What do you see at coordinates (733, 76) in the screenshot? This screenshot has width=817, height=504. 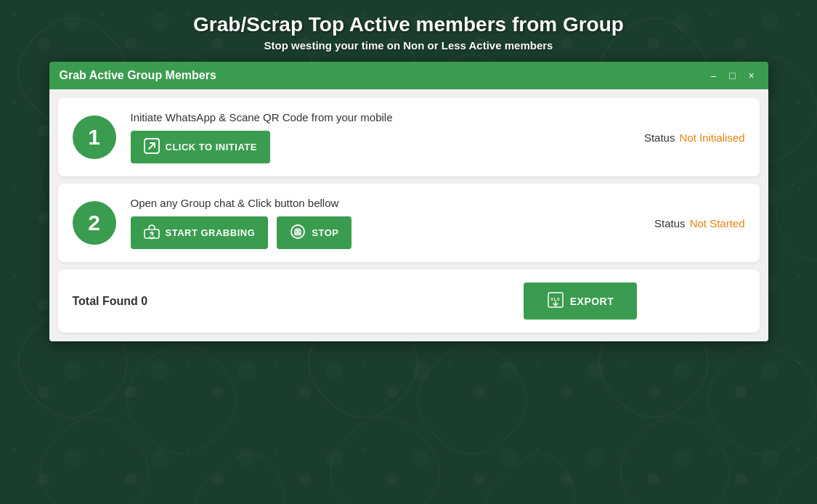 I see `maximize-button: □` at bounding box center [733, 76].